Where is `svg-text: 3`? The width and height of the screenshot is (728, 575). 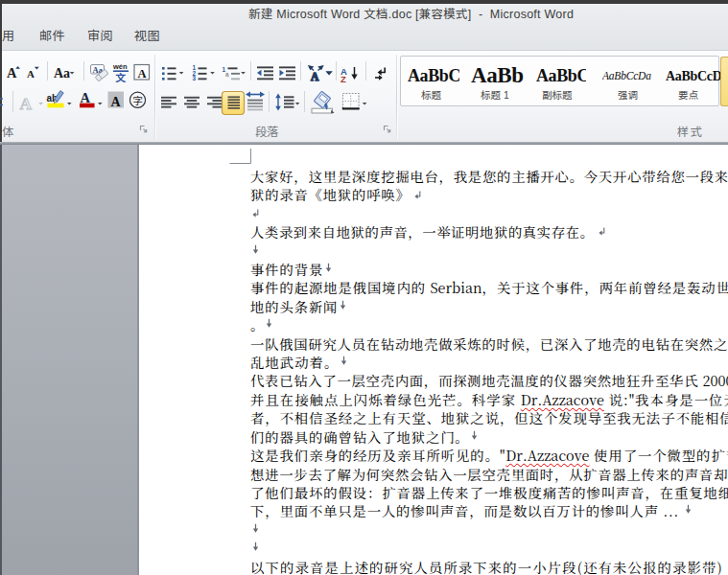
svg-text: 3 is located at coordinates (195, 79).